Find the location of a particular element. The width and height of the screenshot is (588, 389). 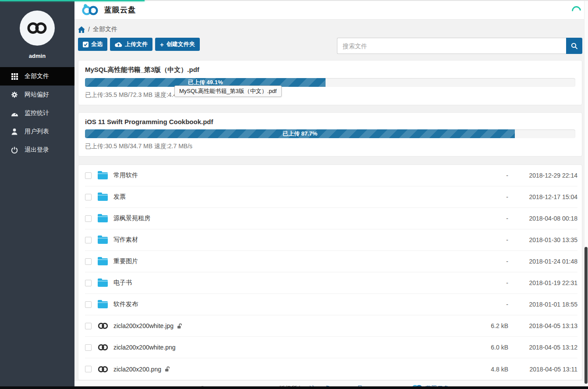

app-title: 蓝眼云盘 is located at coordinates (120, 10).